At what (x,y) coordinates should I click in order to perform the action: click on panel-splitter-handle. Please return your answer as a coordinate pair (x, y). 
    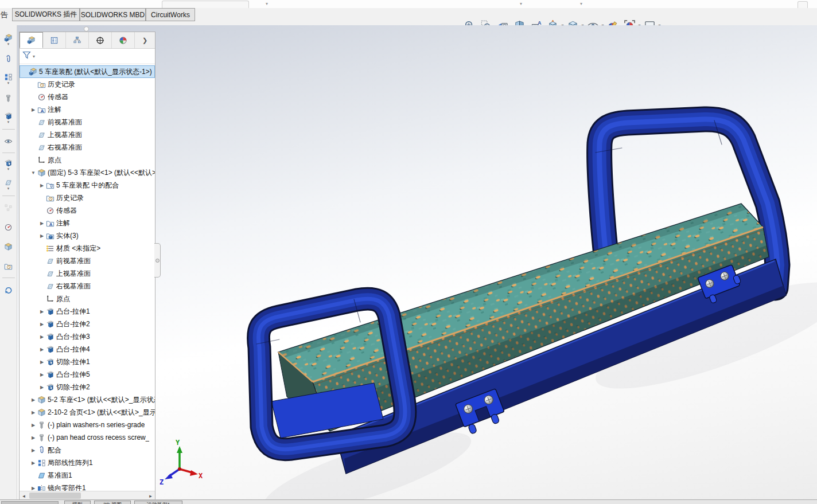
    Looking at the image, I should click on (157, 260).